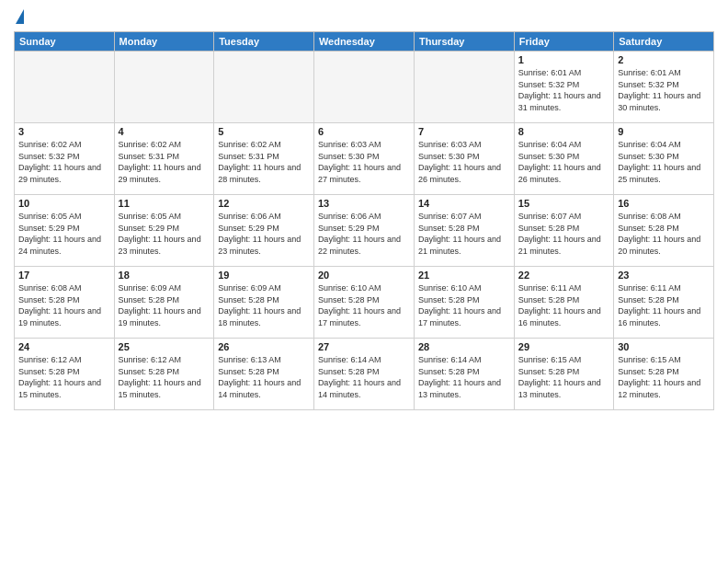 The height and width of the screenshot is (563, 728). Describe the element at coordinates (265, 42) in the screenshot. I see `weekday-header-tuesday: Tuesday` at that location.